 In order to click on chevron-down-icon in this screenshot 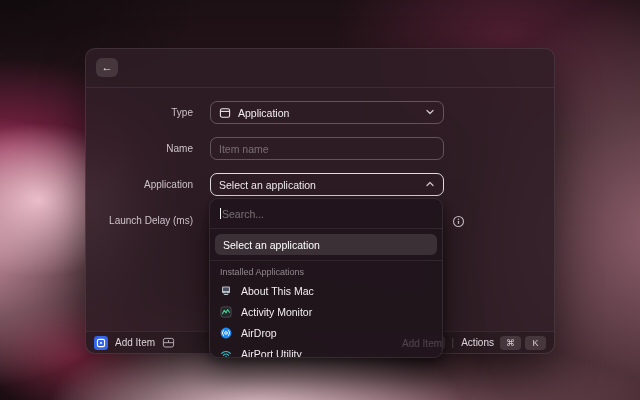, I will do `click(430, 113)`.